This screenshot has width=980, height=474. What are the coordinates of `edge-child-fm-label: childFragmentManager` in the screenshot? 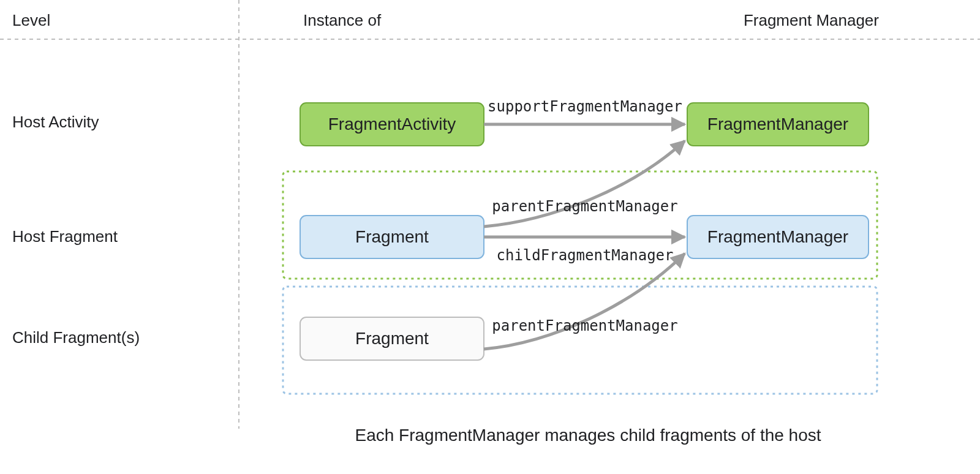 It's located at (586, 255).